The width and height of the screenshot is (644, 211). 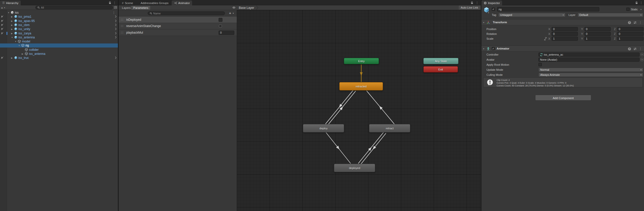 What do you see at coordinates (115, 3) in the screenshot?
I see `hierarchy-menu-icon: ⋮` at bounding box center [115, 3].